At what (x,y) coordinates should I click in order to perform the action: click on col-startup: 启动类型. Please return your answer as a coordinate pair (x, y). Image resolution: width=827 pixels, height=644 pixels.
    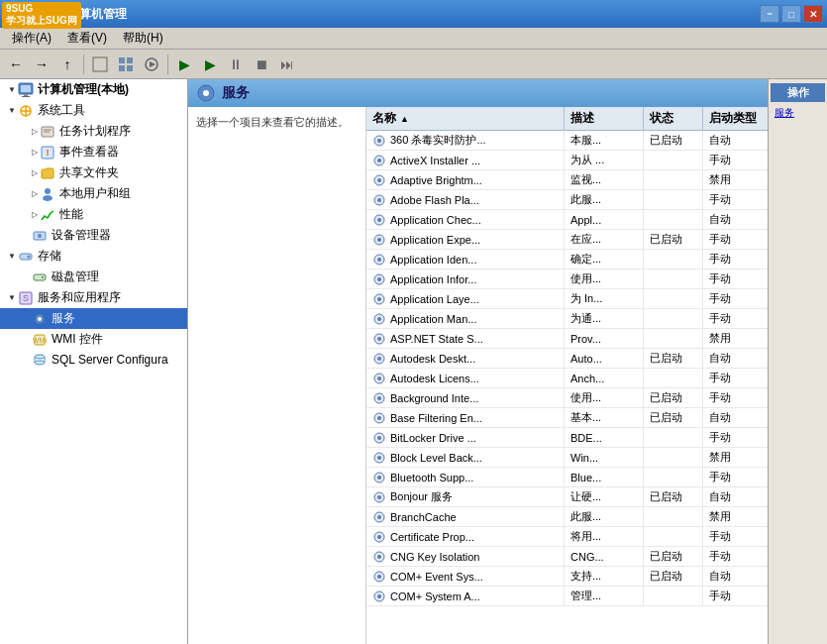
    Looking at the image, I should click on (735, 119).